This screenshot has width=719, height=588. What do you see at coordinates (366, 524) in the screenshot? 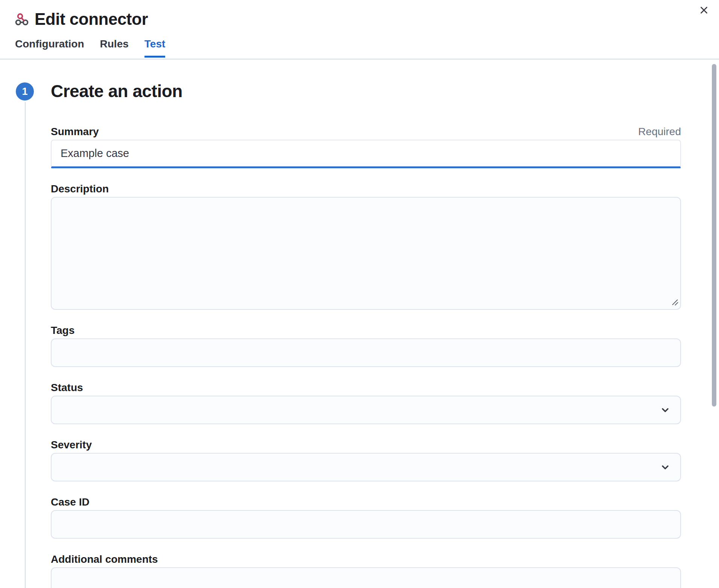
I see `case-id-input` at bounding box center [366, 524].